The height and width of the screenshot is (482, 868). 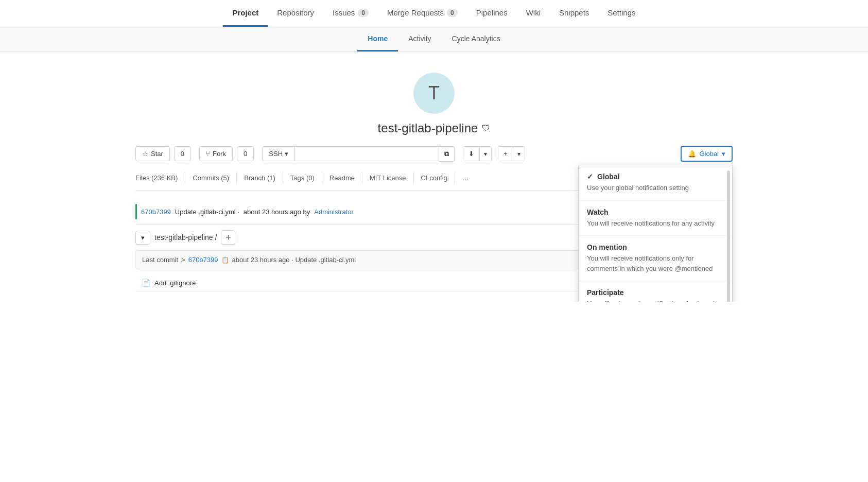 I want to click on sub-nav-activity: Activity, so click(x=420, y=39).